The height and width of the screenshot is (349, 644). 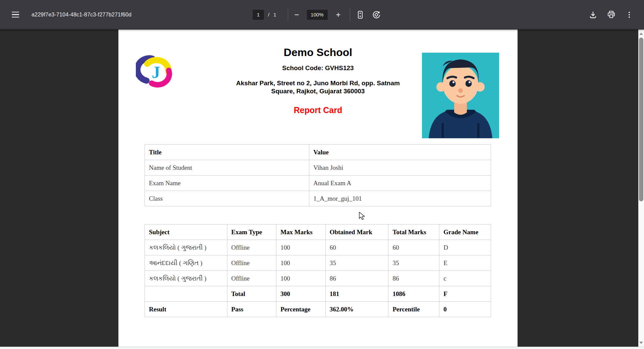 I want to click on page-number-input: 1, so click(x=258, y=15).